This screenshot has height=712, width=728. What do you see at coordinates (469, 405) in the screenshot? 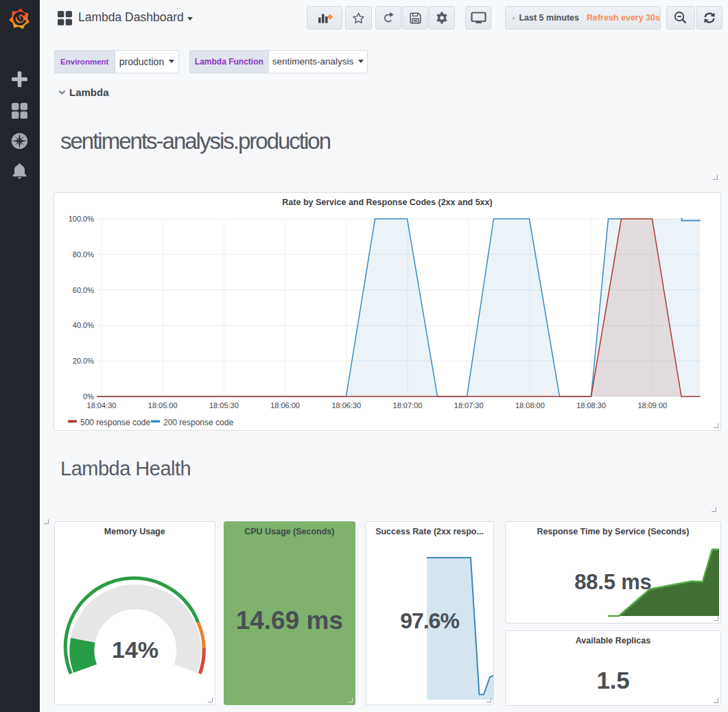
I see `svg-text: 18:07:30` at bounding box center [469, 405].